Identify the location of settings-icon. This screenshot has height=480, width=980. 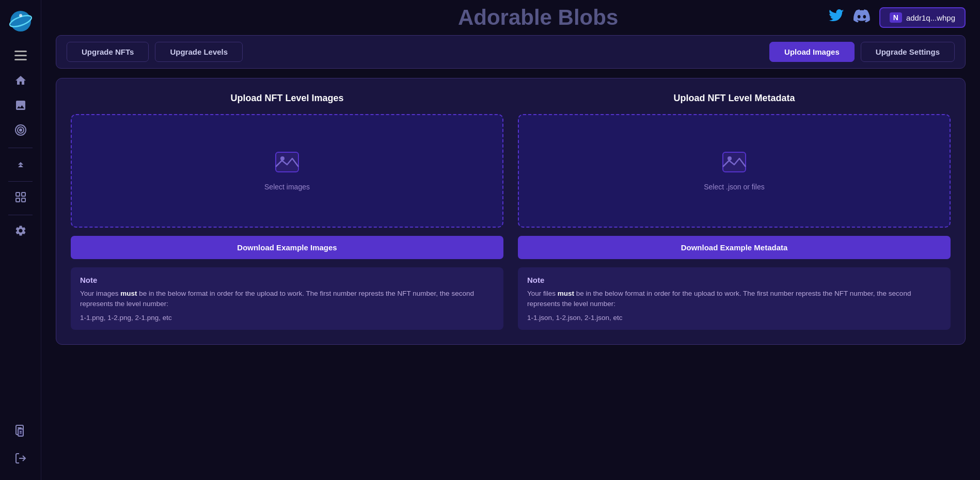
(21, 231).